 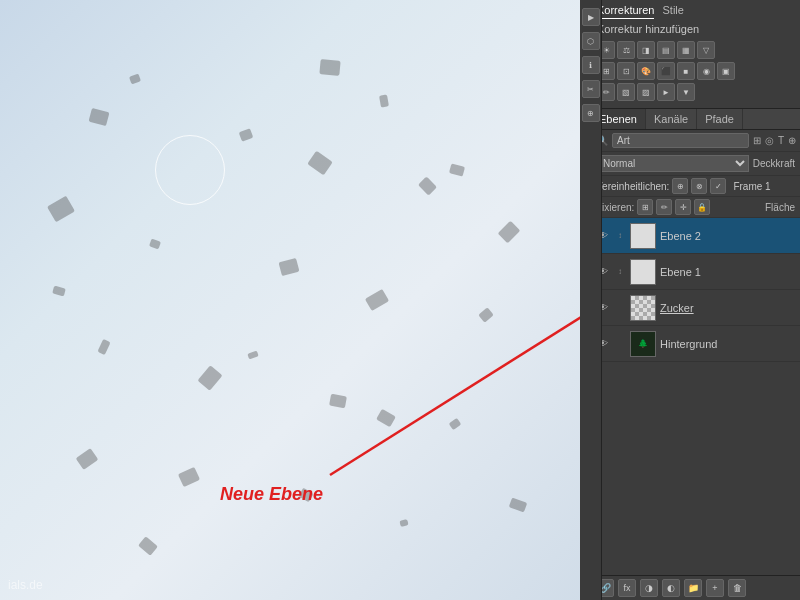 I want to click on corr-btn-pattern: ▨, so click(x=646, y=92).